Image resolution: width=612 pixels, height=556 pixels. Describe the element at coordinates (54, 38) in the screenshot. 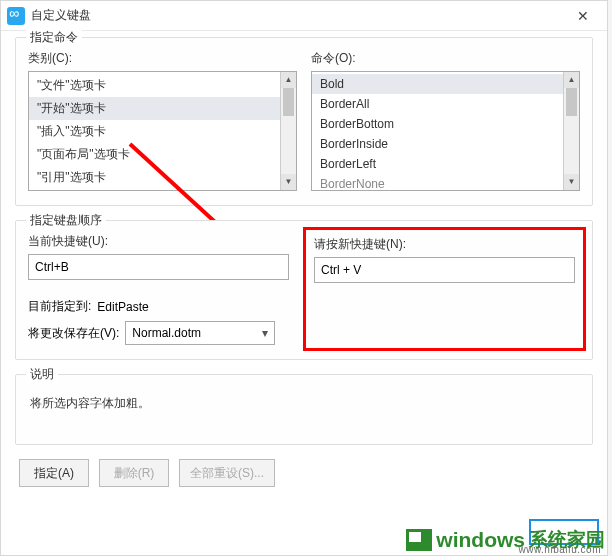

I see `group-commands-title: 指定命令` at that location.